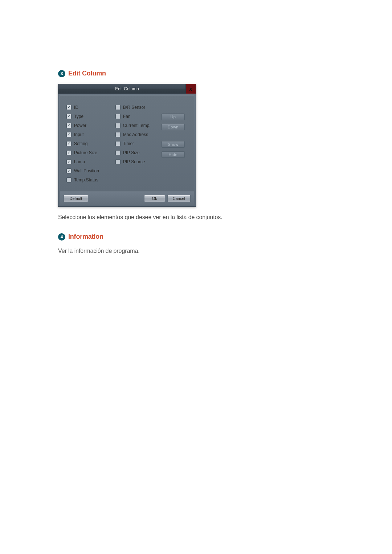  Describe the element at coordinates (196, 73) in the screenshot. I see `section-heading-edit-column: 3 Edit Column` at that location.